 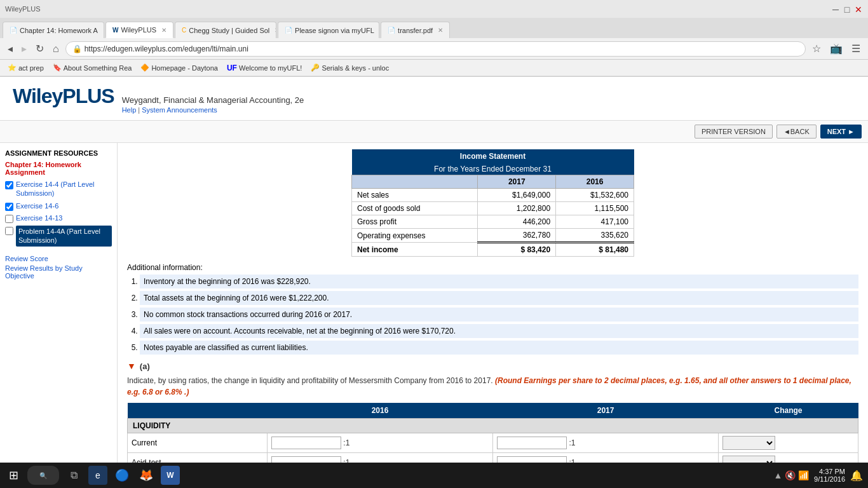 I want to click on about-label: About Something Rea, so click(x=98, y=68).